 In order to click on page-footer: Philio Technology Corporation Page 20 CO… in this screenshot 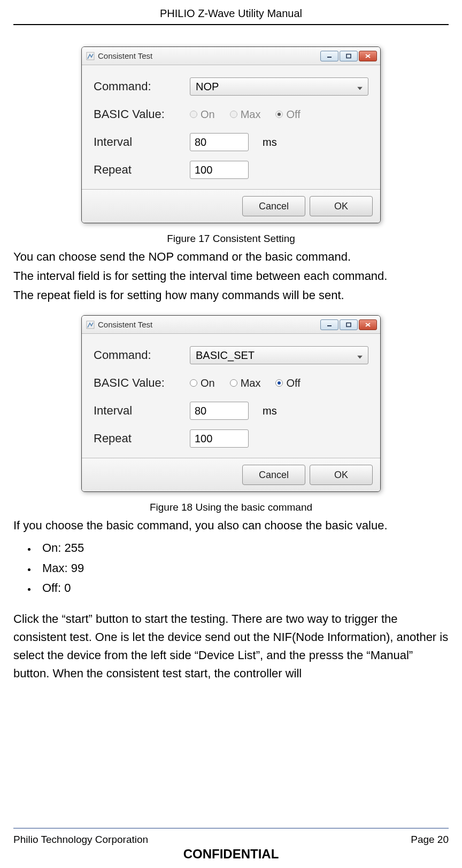, I will do `click(231, 848)`.